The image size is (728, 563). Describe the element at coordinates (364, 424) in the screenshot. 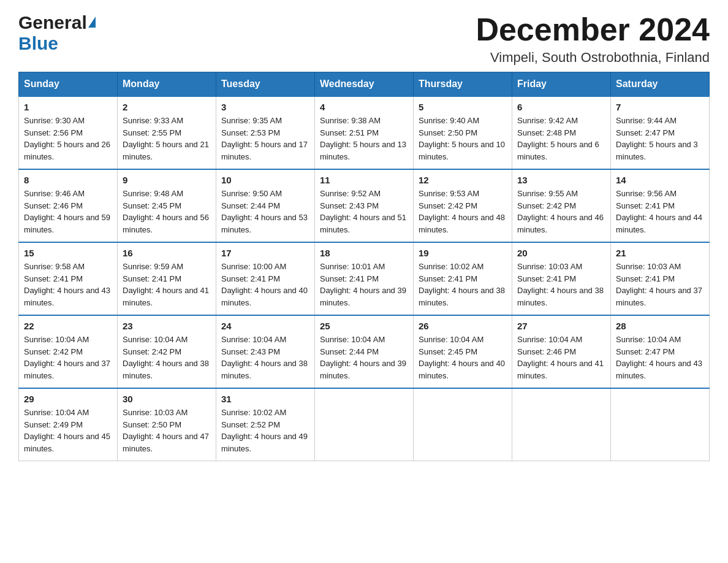

I see `week-row-5: 29 Sunrise: 10:04 AMSunset: 2:49 PMDayli…` at that location.